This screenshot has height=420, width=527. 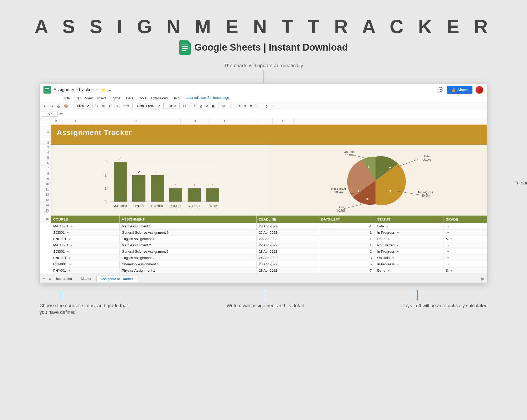 I want to click on cell-reference, so click(x=50, y=114).